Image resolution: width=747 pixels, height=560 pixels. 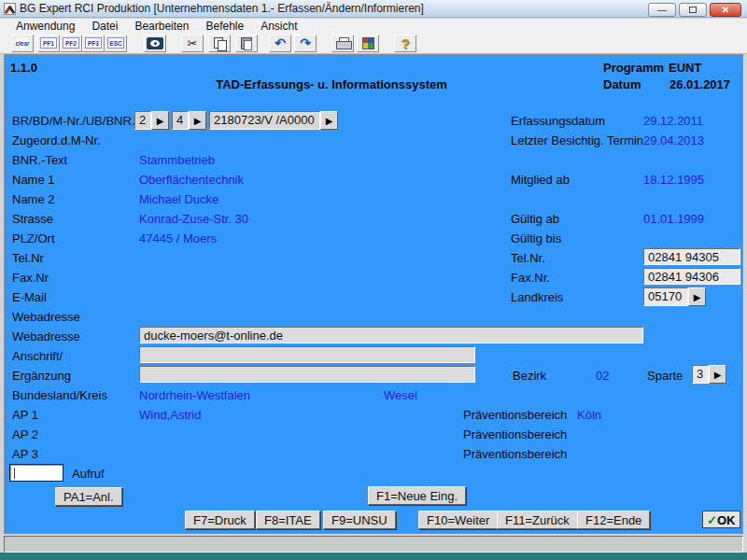 What do you see at coordinates (710, 374) in the screenshot?
I see `sparte-combo: 3 ▶` at bounding box center [710, 374].